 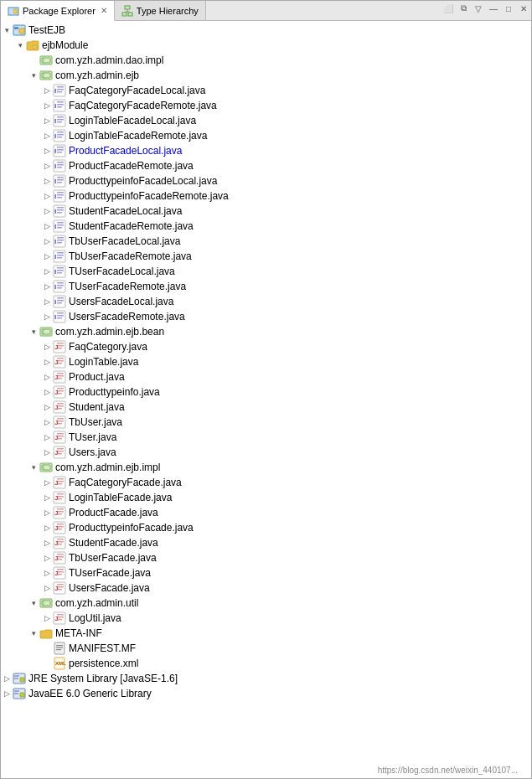 I want to click on tab-package-explorer: Package Explorer ✕, so click(x=58, y=11).